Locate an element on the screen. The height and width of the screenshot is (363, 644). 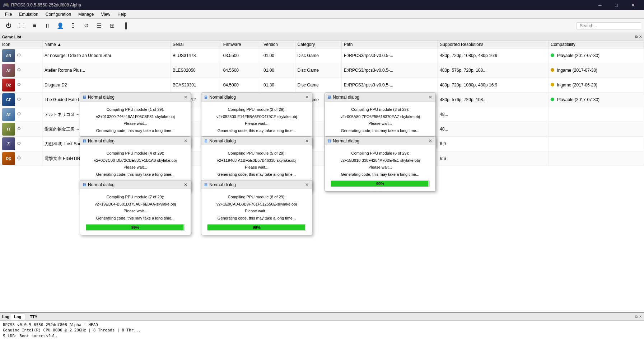
search-input is located at coordinates (609, 26).